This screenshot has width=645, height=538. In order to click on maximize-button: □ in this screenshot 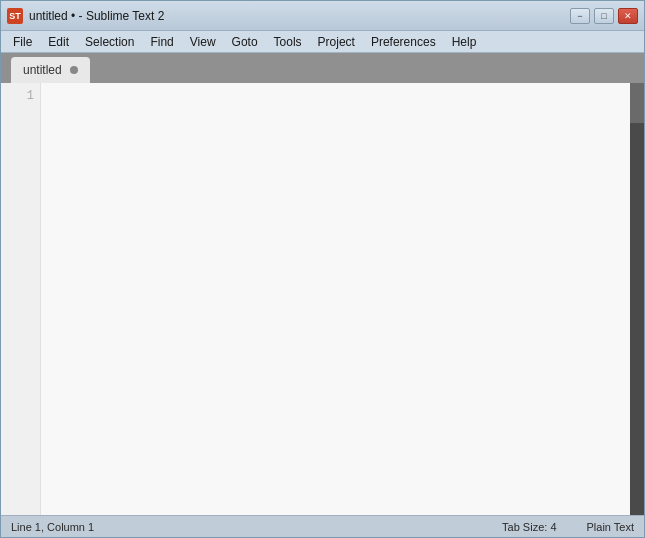, I will do `click(604, 16)`.